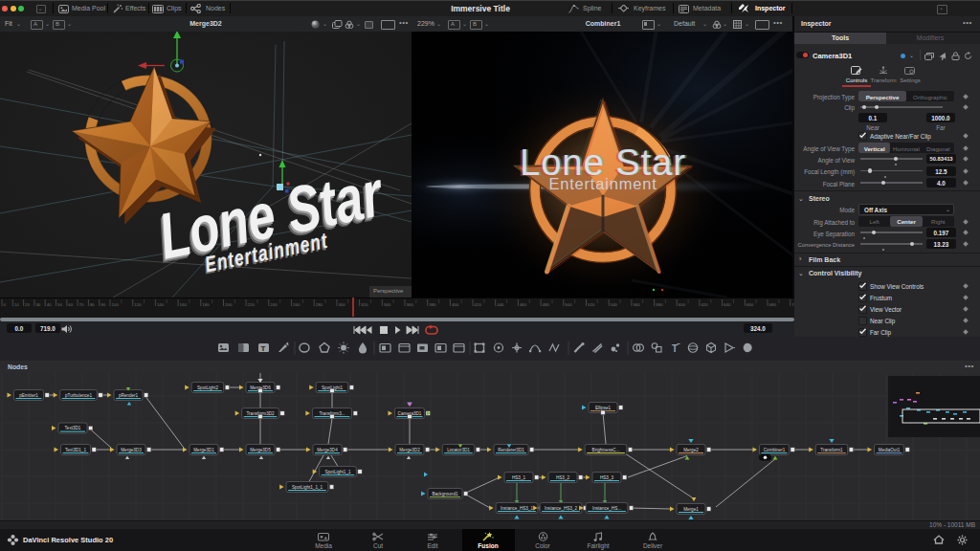  I want to click on svg-text: 200, so click(229, 304).